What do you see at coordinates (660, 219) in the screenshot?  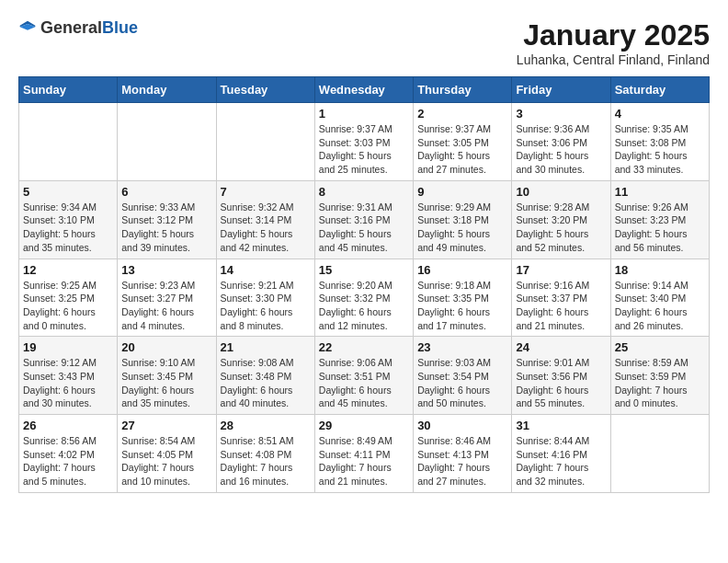 I see `calendar-cell: 11Sunrise: 9:26 AMSunset: 3:23 PMDayligh…` at bounding box center [660, 219].